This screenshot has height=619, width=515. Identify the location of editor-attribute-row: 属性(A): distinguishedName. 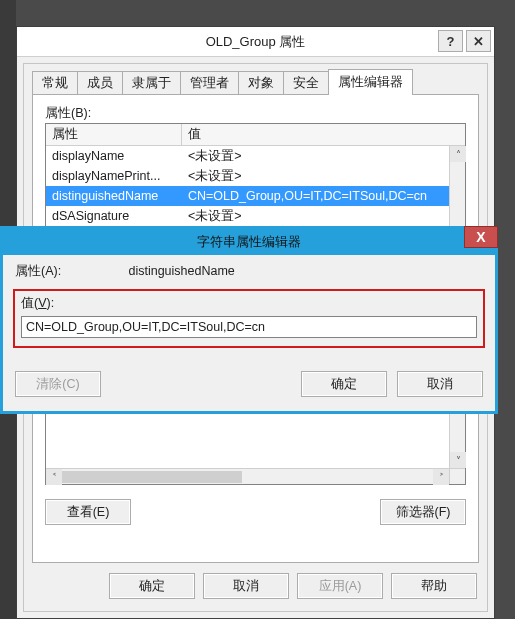
(249, 272).